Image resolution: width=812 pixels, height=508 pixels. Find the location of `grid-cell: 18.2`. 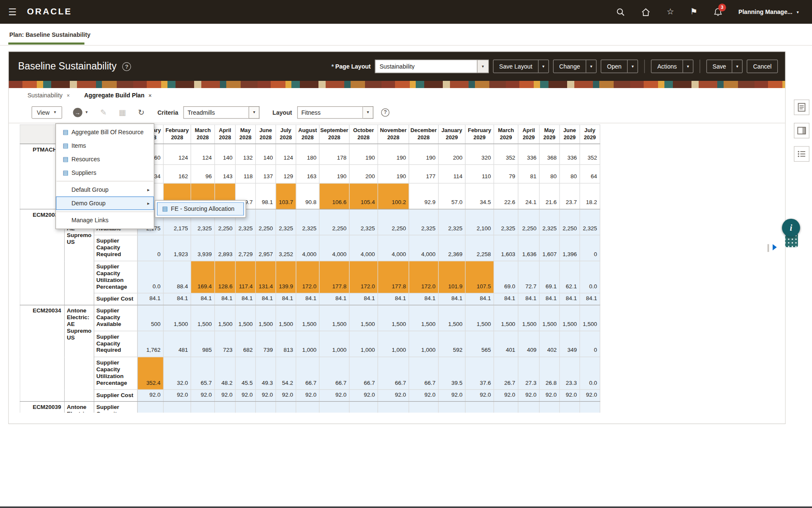

grid-cell: 18.2 is located at coordinates (590, 196).